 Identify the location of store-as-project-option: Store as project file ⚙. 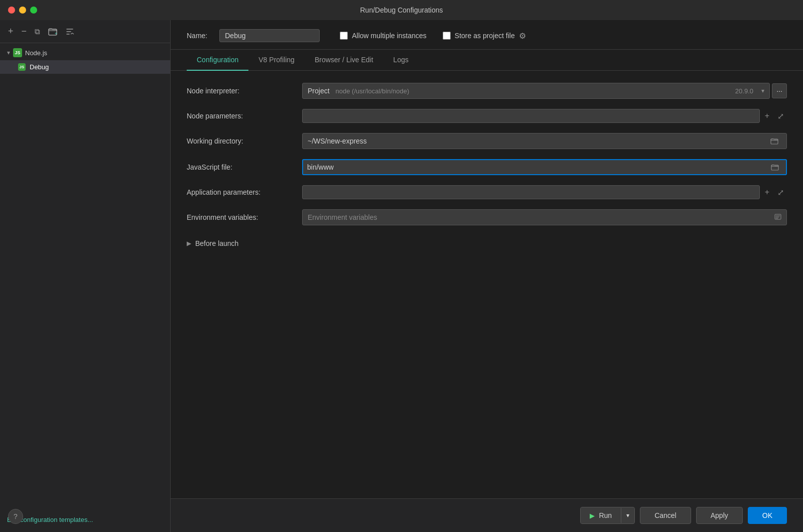
(484, 36).